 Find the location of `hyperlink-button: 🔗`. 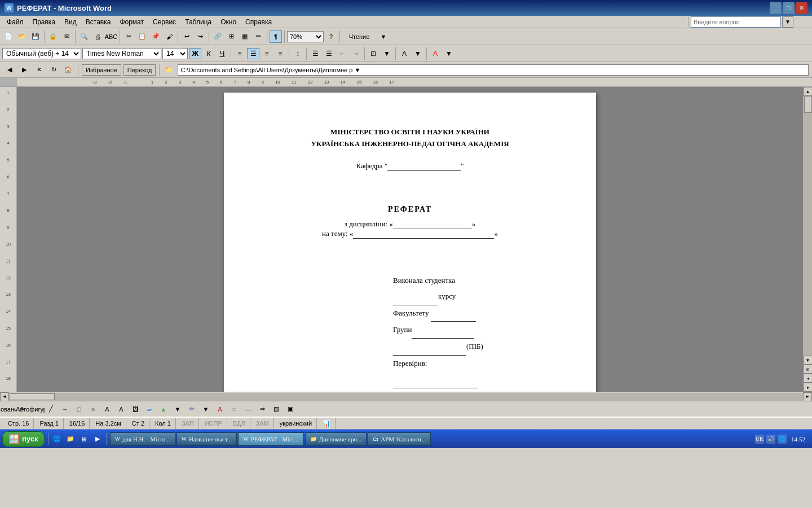

hyperlink-button: 🔗 is located at coordinates (218, 37).